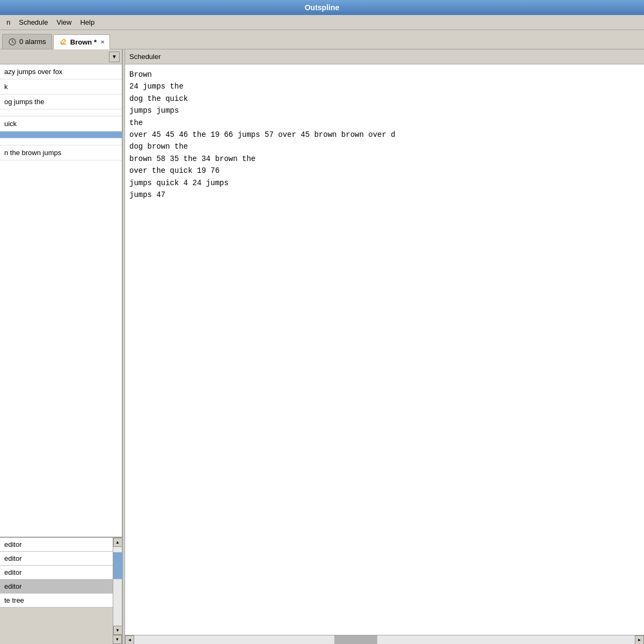 This screenshot has width=644, height=644. Describe the element at coordinates (56, 559) in the screenshot. I see `bottom-item-2: editor` at that location.